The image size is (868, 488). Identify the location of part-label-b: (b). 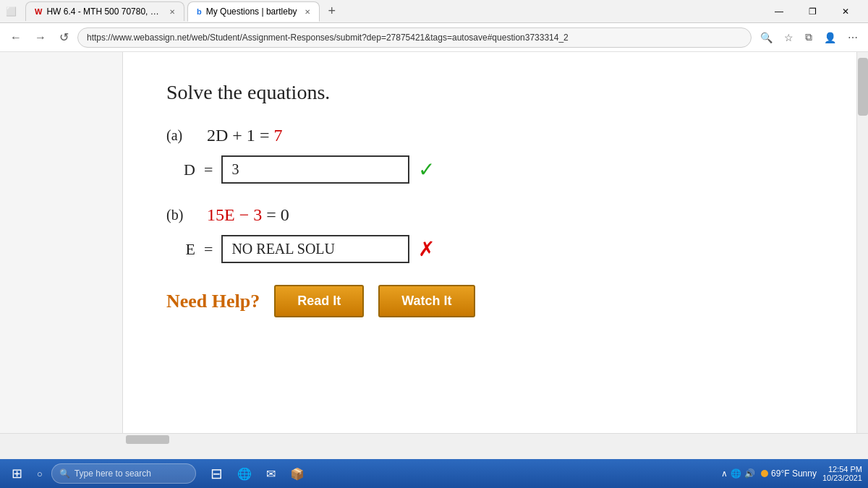
(181, 215).